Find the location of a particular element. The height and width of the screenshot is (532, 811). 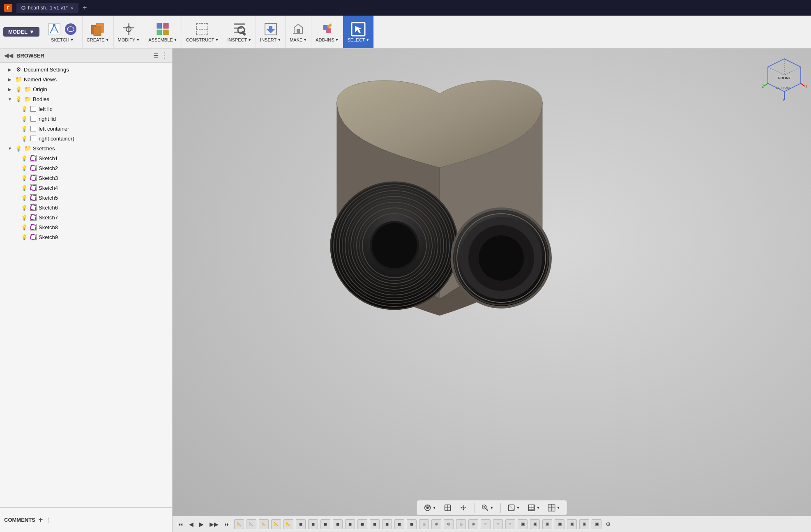

timeline-op-8: ◼ is located at coordinates (325, 524).